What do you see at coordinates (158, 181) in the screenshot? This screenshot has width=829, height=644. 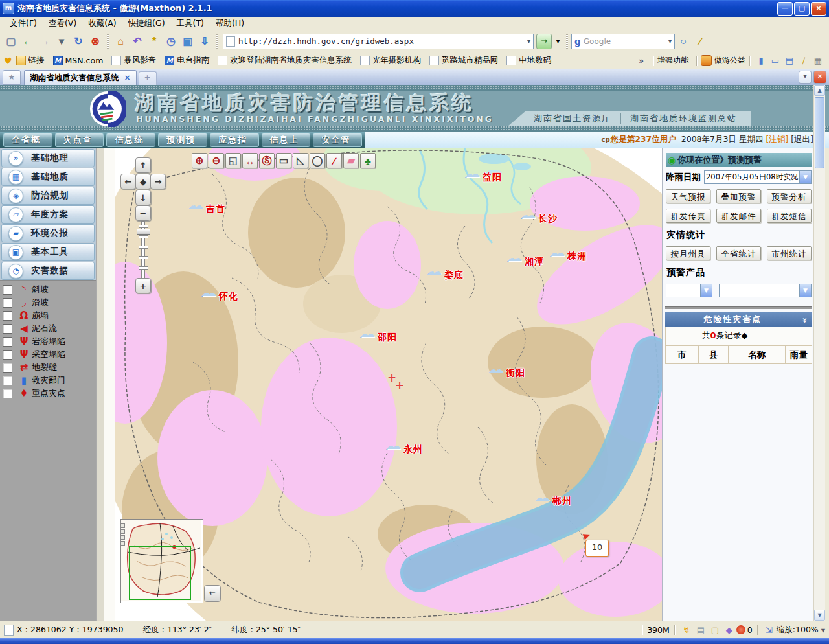 I see `pan-right-button: →` at bounding box center [158, 181].